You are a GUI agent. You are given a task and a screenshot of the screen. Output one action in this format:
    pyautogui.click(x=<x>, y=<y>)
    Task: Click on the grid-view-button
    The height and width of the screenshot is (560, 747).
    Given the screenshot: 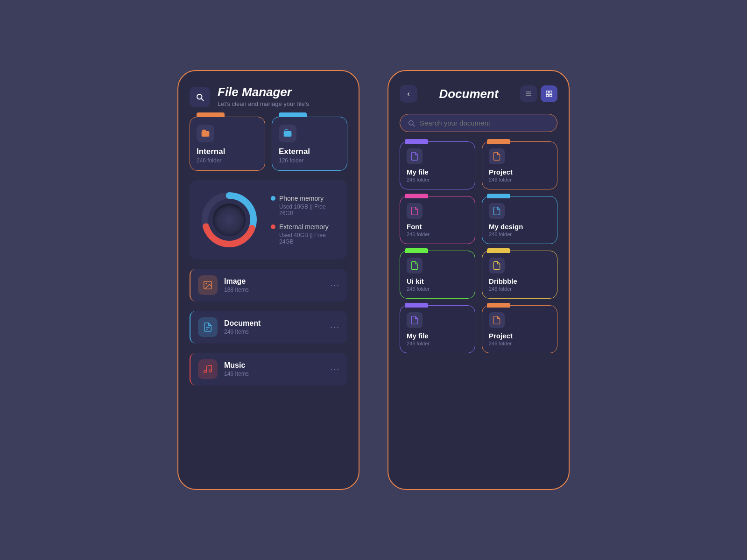 What is the action you would take?
    pyautogui.click(x=549, y=94)
    